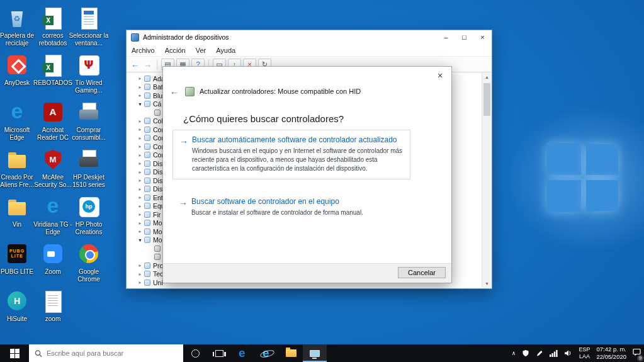  Describe the element at coordinates (554, 353) in the screenshot. I see `network-tray-icon` at that location.